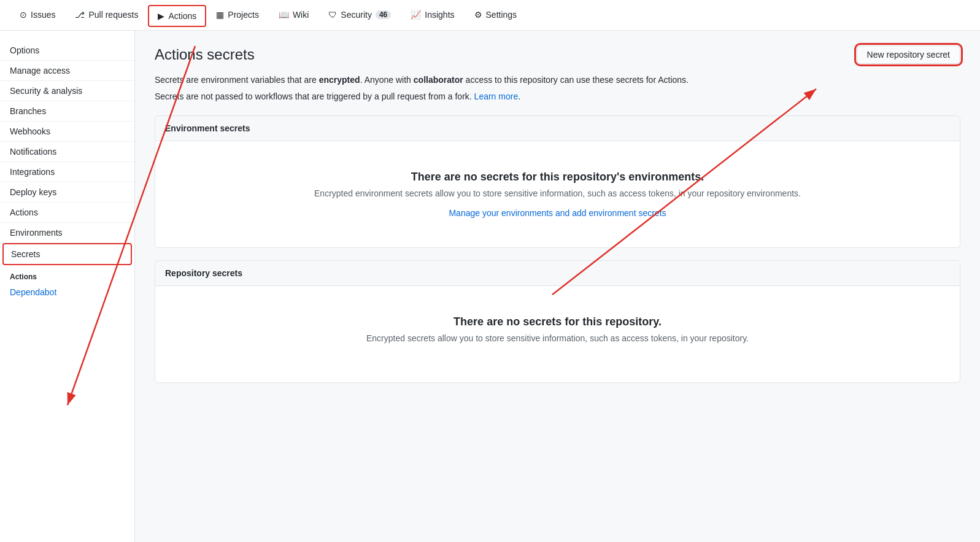 This screenshot has height=542, width=980. What do you see at coordinates (68, 131) in the screenshot?
I see `sidebar-item-webhooks: Webhooks` at bounding box center [68, 131].